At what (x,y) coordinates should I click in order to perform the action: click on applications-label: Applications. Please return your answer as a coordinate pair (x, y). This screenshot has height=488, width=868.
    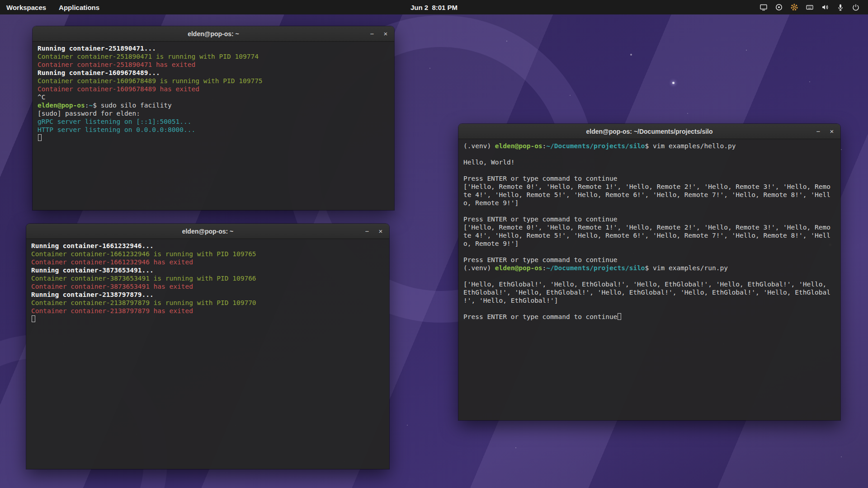
    Looking at the image, I should click on (79, 7).